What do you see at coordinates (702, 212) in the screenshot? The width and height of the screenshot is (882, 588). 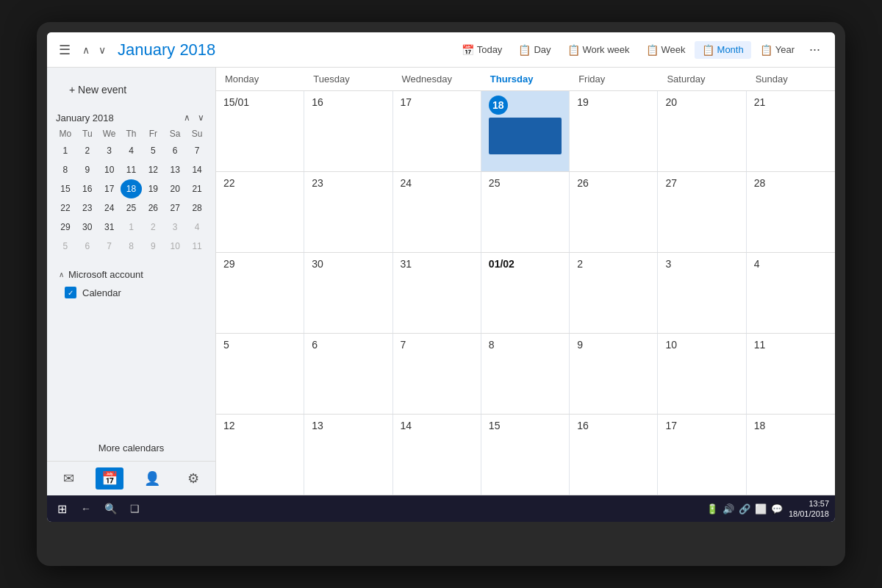 I see `cal-cell: 27` at bounding box center [702, 212].